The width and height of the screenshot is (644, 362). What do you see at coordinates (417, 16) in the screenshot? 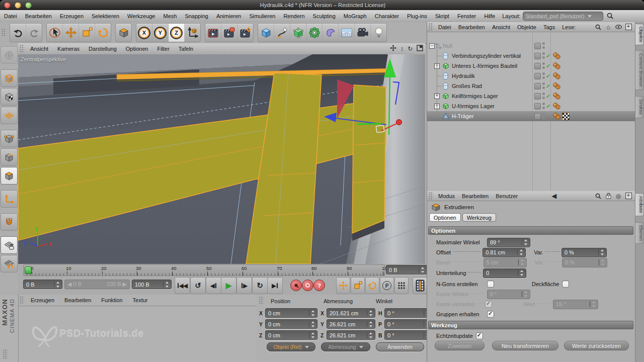
I see `menu-plugins: Plug-ins` at bounding box center [417, 16].